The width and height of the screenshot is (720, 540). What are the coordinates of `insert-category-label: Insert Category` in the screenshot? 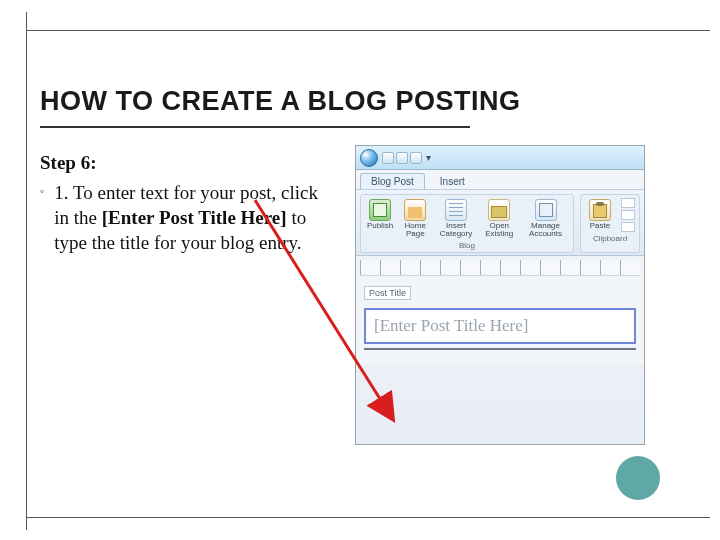 It's located at (456, 230).